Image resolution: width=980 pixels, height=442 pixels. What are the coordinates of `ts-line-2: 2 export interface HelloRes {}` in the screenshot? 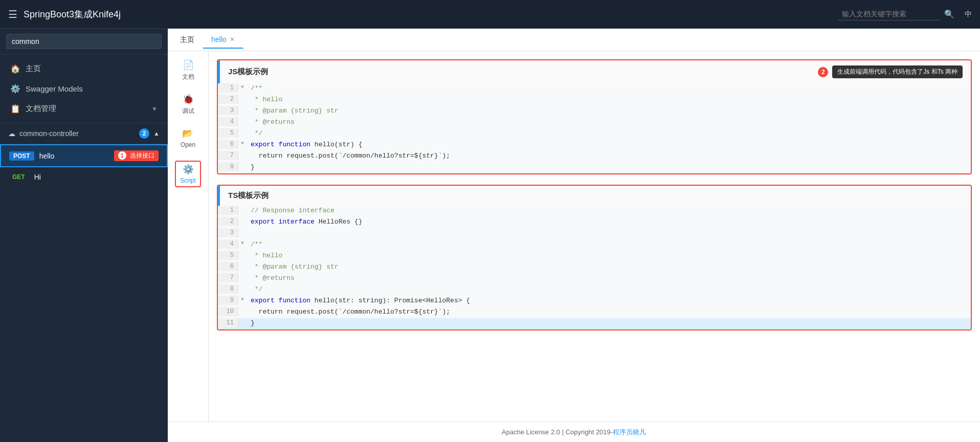 It's located at (594, 223).